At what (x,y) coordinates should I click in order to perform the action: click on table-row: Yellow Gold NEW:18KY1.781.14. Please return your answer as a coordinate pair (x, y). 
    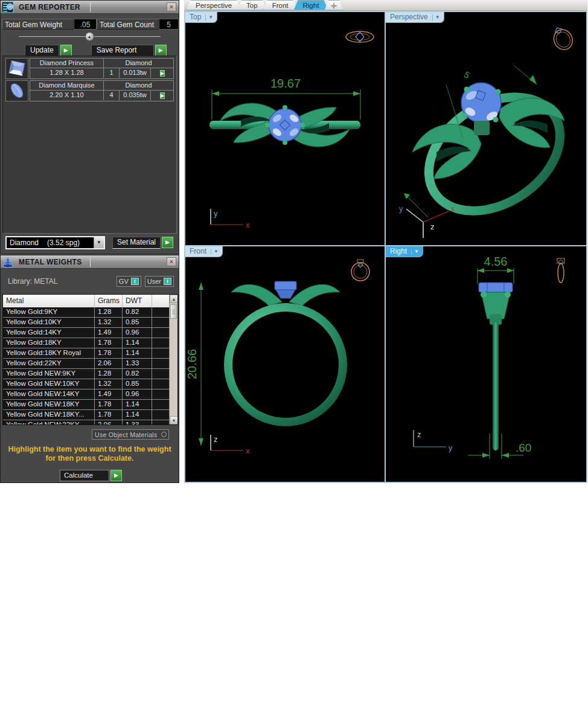
    Looking at the image, I should click on (86, 405).